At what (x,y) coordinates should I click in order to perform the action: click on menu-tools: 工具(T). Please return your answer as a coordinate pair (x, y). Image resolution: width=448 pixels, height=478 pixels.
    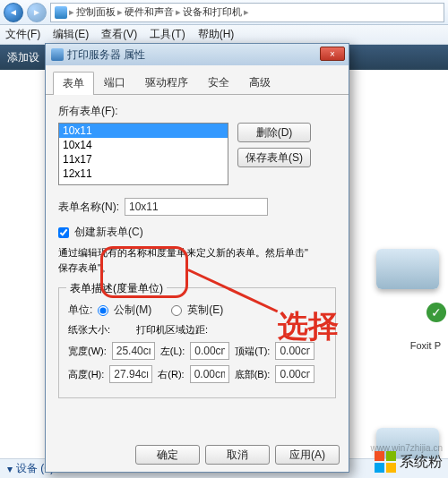
    Looking at the image, I should click on (167, 34).